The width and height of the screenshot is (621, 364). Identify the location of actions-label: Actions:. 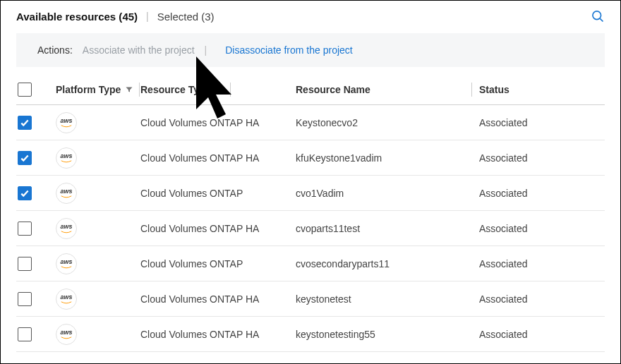
(55, 50).